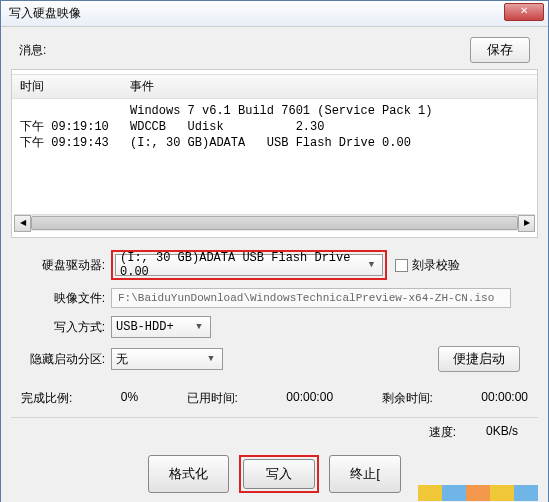  Describe the element at coordinates (45, 13) in the screenshot. I see `window-title: 写入硬盘映像` at that location.